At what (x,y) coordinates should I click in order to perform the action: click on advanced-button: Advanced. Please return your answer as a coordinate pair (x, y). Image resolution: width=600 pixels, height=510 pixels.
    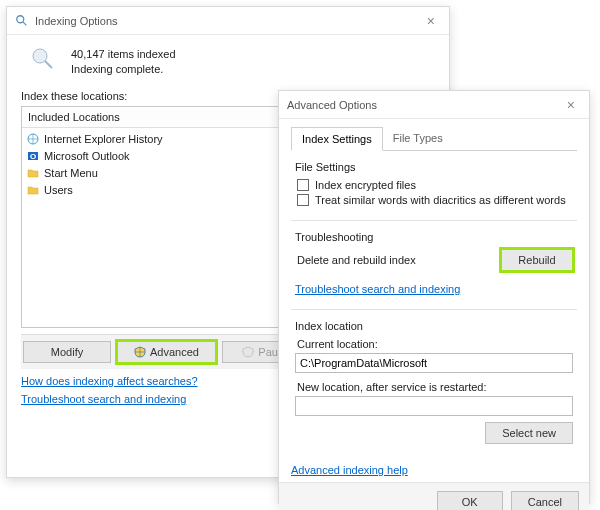
    Looking at the image, I should click on (166, 352).